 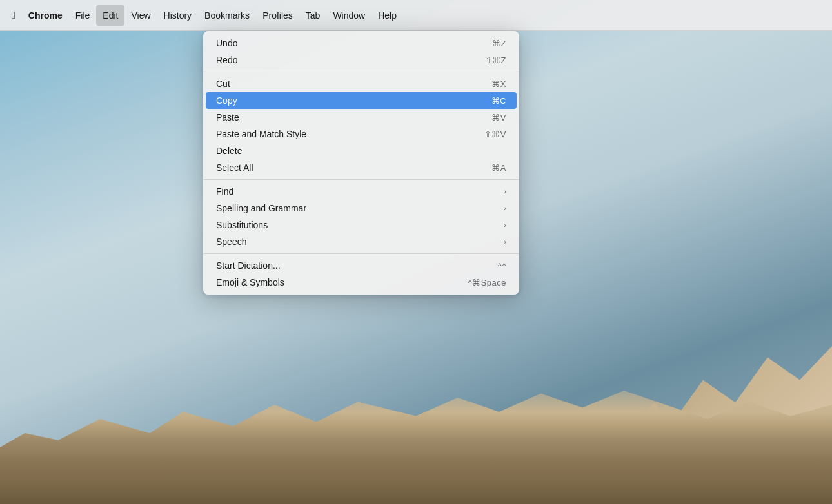 What do you see at coordinates (361, 151) in the screenshot?
I see `delete-menu-item: Delete` at bounding box center [361, 151].